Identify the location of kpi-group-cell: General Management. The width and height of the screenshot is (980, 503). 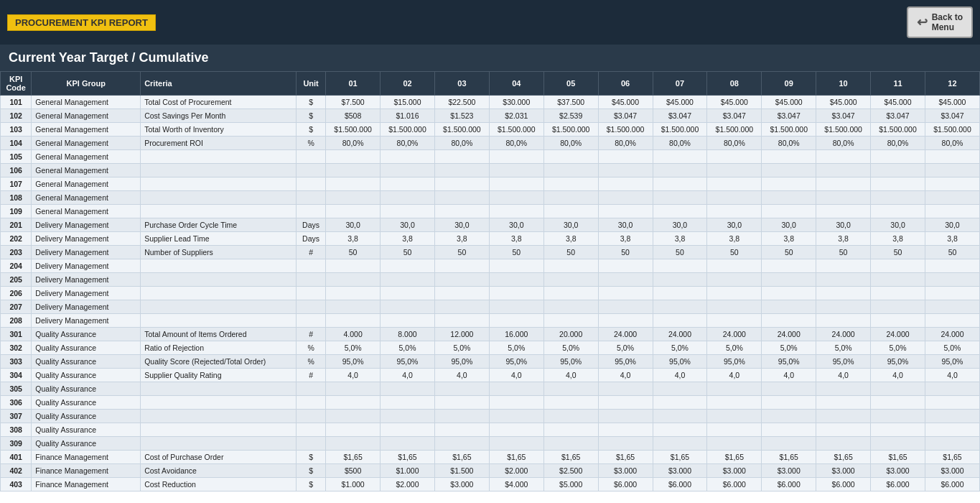
(86, 157).